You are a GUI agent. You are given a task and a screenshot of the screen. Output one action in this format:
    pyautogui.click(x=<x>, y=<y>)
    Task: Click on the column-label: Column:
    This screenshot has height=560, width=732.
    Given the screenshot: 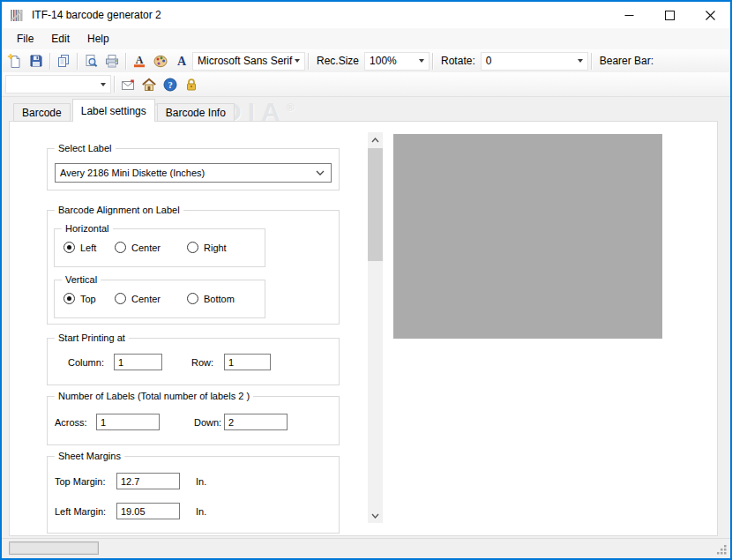 What is the action you would take?
    pyautogui.click(x=86, y=362)
    